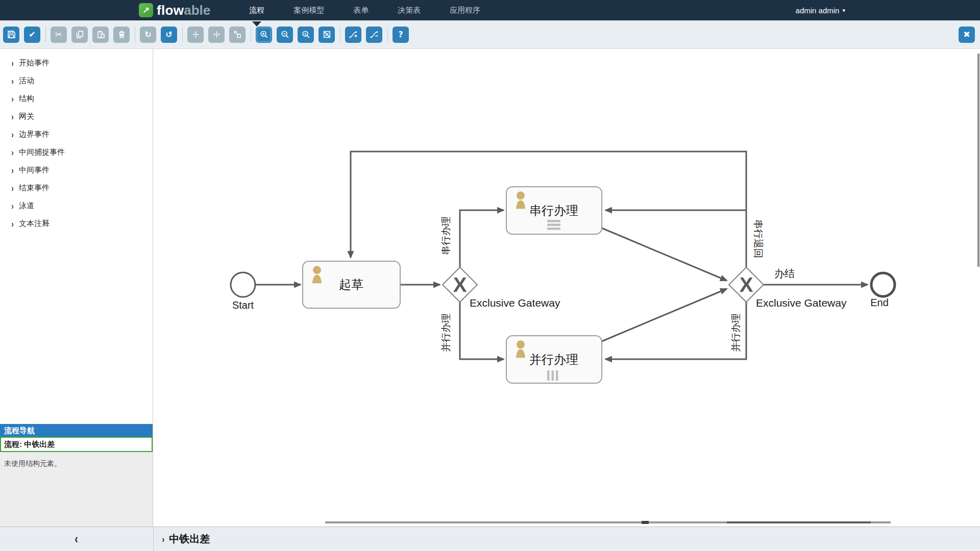 The height and width of the screenshot is (551, 980). I want to click on palette-group-artifacts: ›文本注释, so click(77, 223).